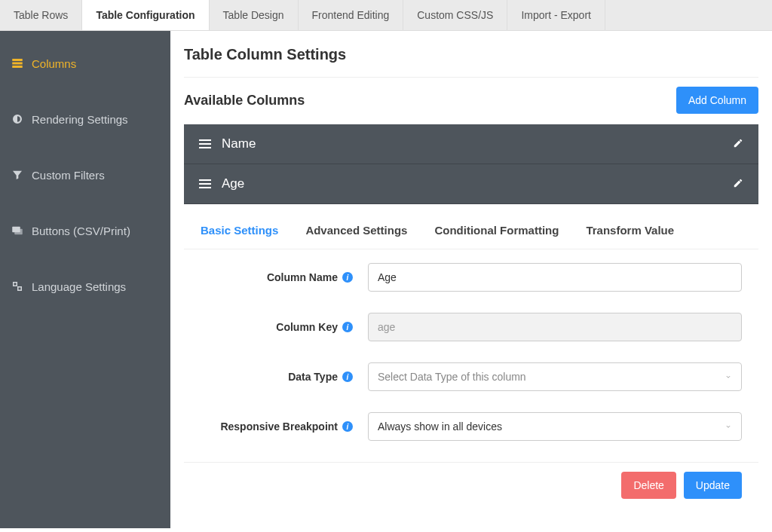 This screenshot has height=532, width=772. Describe the element at coordinates (471, 54) in the screenshot. I see `page-title: Table Column Settings` at that location.